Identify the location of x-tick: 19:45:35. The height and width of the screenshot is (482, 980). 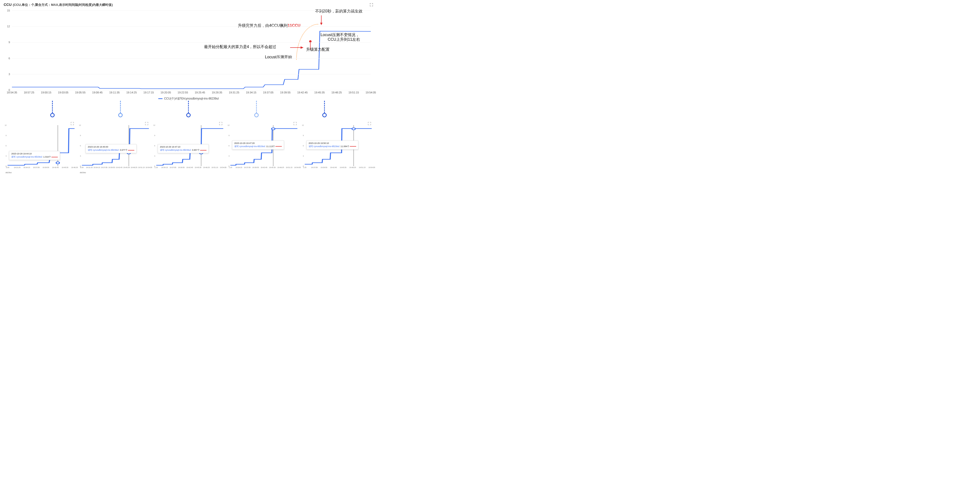
(320, 93).